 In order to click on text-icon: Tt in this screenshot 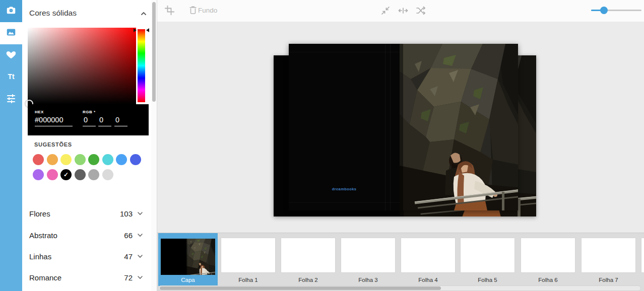, I will do `click(11, 78)`.